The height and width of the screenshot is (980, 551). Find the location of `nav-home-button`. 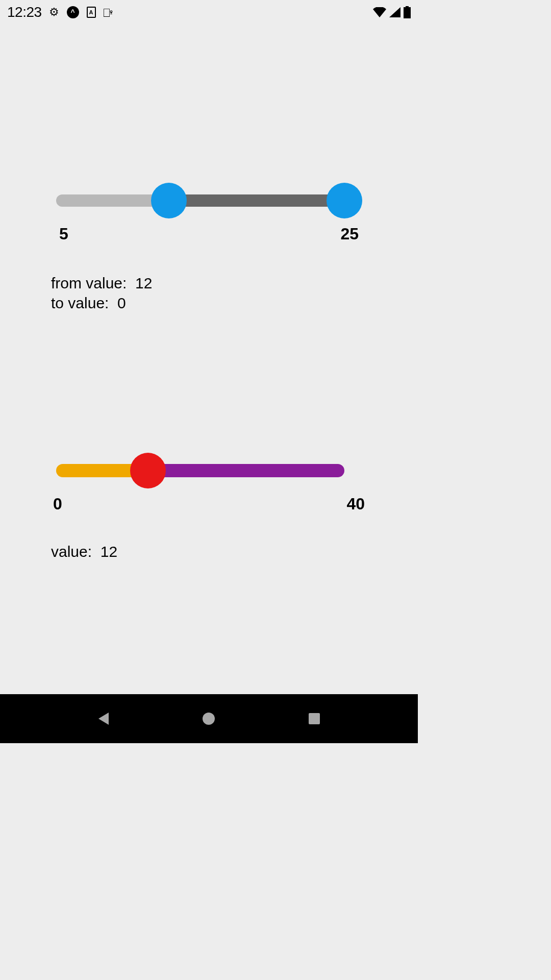

nav-home-button is located at coordinates (209, 719).